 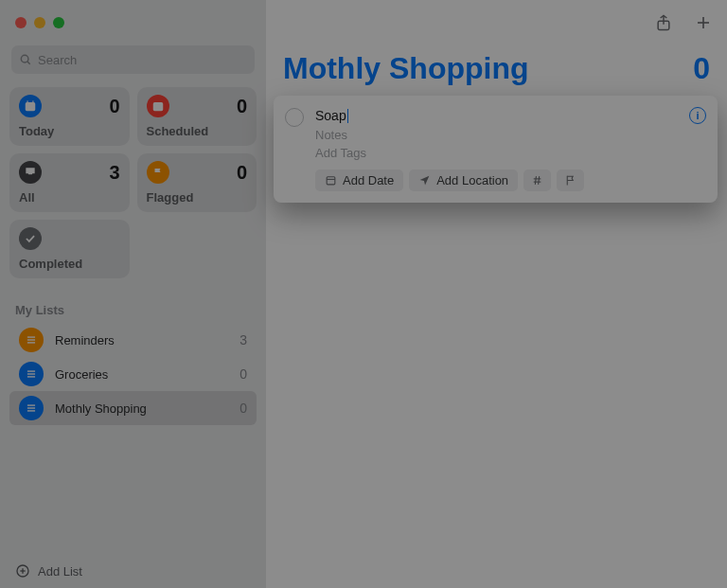 I want to click on list-count: 3, so click(x=243, y=340).